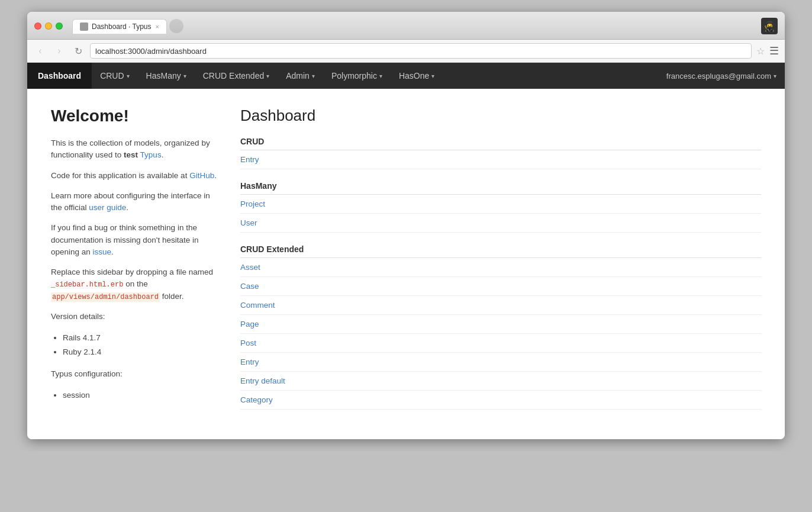 The height and width of the screenshot is (512, 812). I want to click on link-entry-extended: Entry, so click(501, 362).